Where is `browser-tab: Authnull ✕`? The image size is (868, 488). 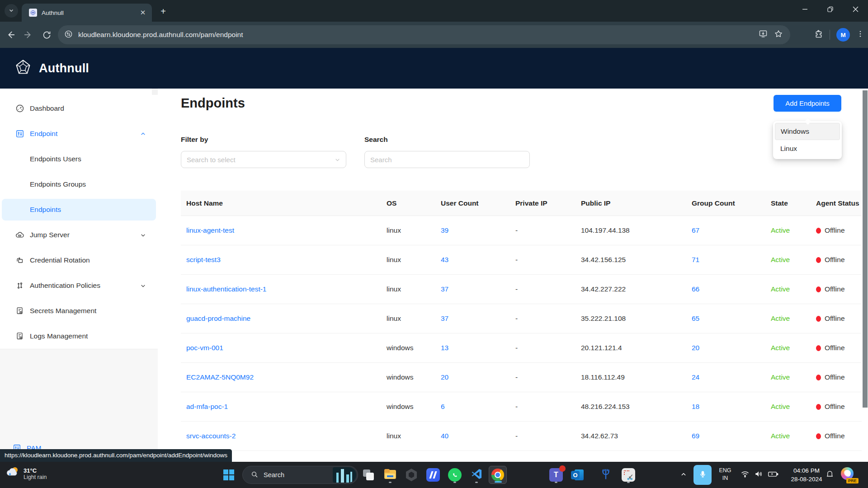
browser-tab: Authnull ✕ is located at coordinates (87, 13).